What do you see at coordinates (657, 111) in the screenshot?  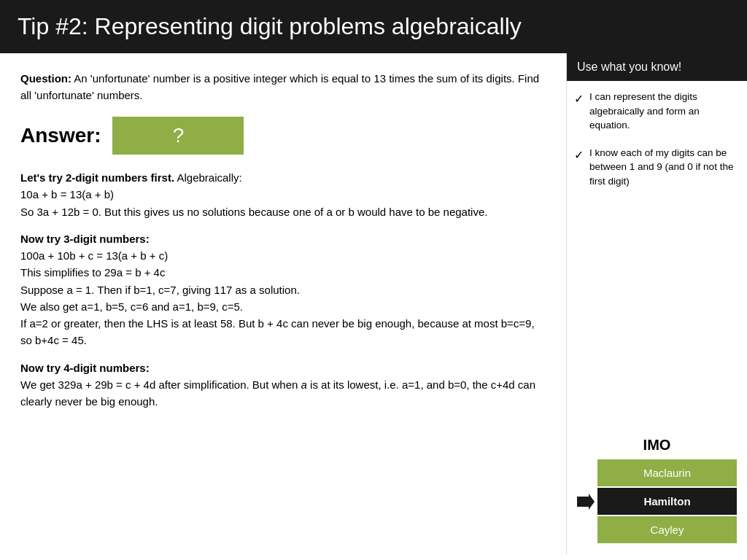 I see `check-item-1: ✓ I can represent the digits algebraical…` at bounding box center [657, 111].